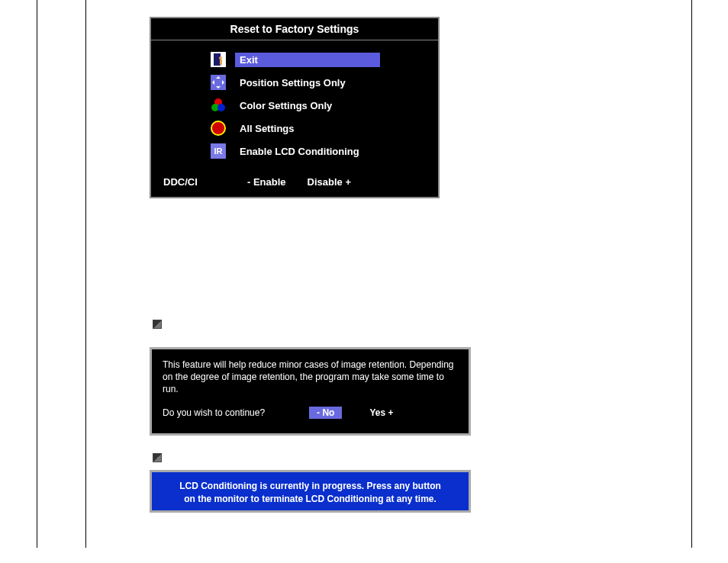 The image size is (728, 563). I want to click on osd-title: Reset to Factory Settings, so click(295, 29).